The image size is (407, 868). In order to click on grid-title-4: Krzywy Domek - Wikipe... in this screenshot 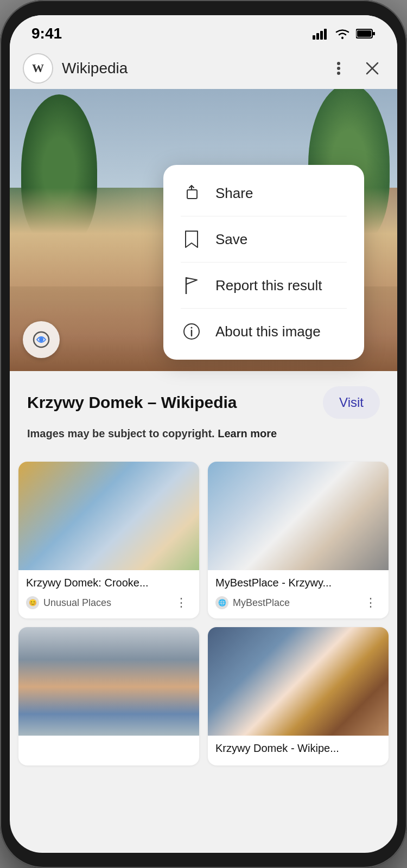, I will do `click(298, 749)`.